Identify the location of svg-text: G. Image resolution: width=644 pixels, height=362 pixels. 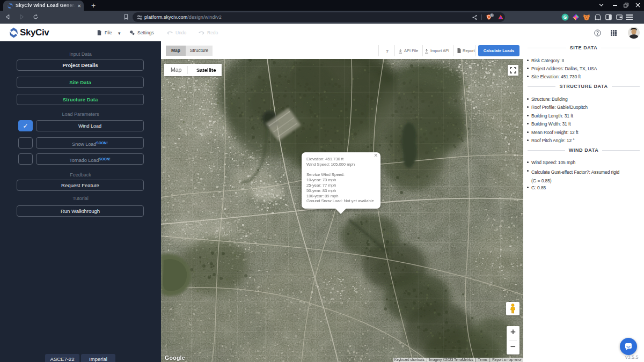
(565, 17).